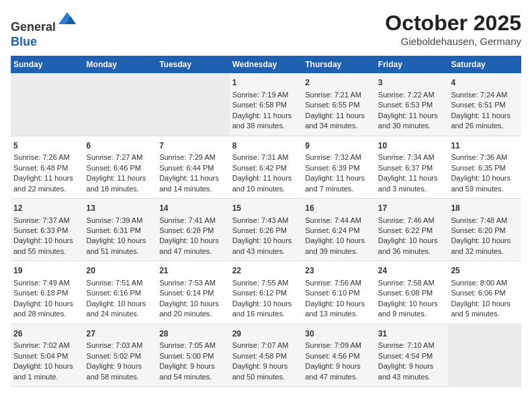 This screenshot has width=532, height=411. I want to click on logo-icon, so click(67, 21).